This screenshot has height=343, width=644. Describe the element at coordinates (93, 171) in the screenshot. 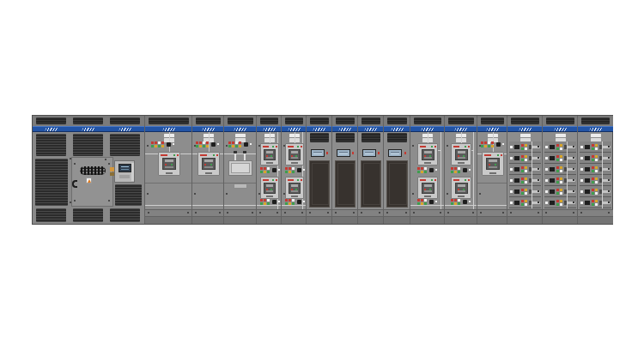

I see `breaker-vent-grille-icon` at that location.